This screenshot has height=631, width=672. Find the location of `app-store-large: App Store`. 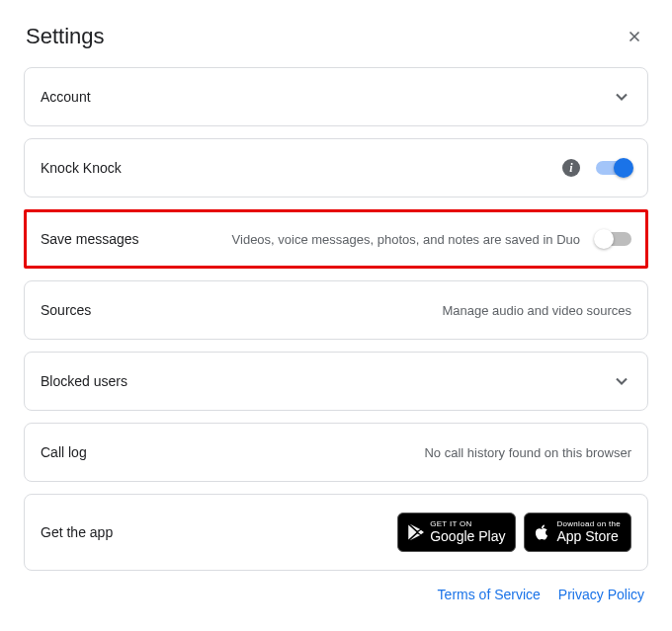

app-store-large: App Store is located at coordinates (589, 537).